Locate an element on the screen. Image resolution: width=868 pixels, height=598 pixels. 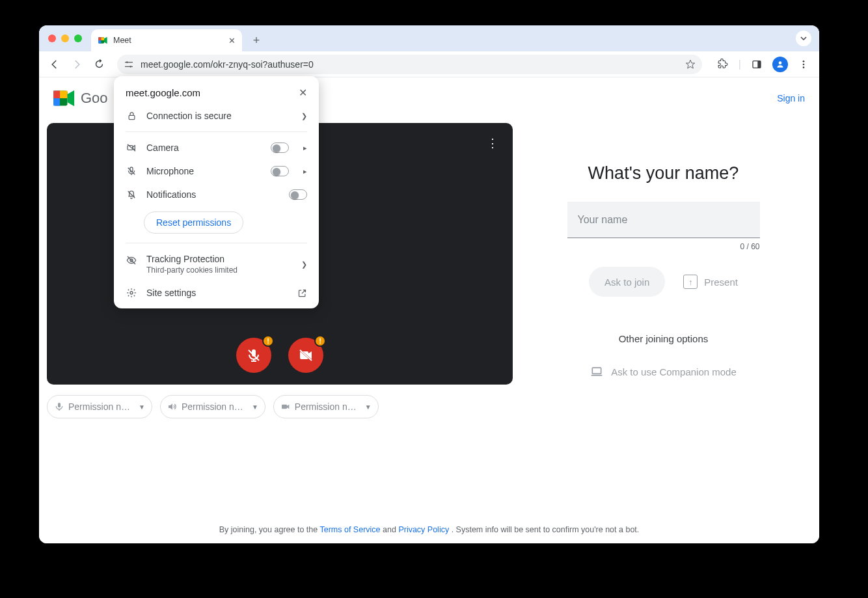
gear-icon is located at coordinates (131, 293).